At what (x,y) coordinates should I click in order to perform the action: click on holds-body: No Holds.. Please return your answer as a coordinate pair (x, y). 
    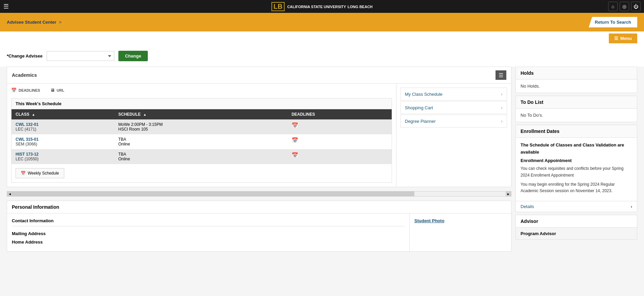
    Looking at the image, I should click on (576, 86).